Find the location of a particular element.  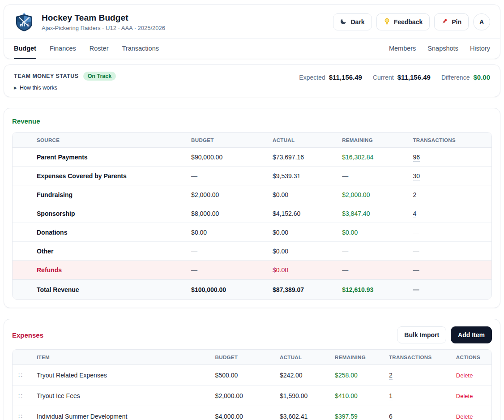

feedback-button: Feedback is located at coordinates (403, 22).